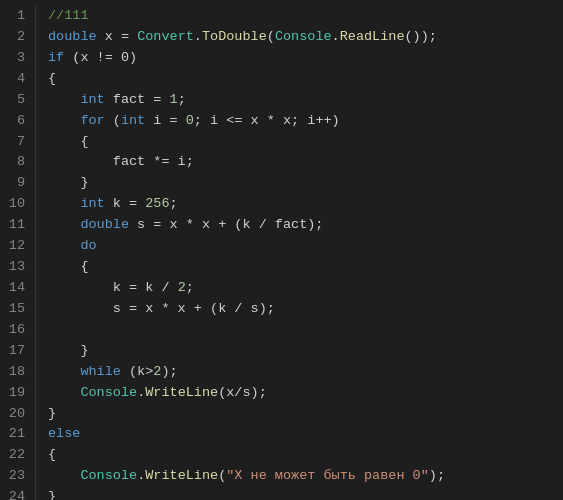  Describe the element at coordinates (226, 224) in the screenshot. I see `token: s = x * x + (k / fact);` at that location.